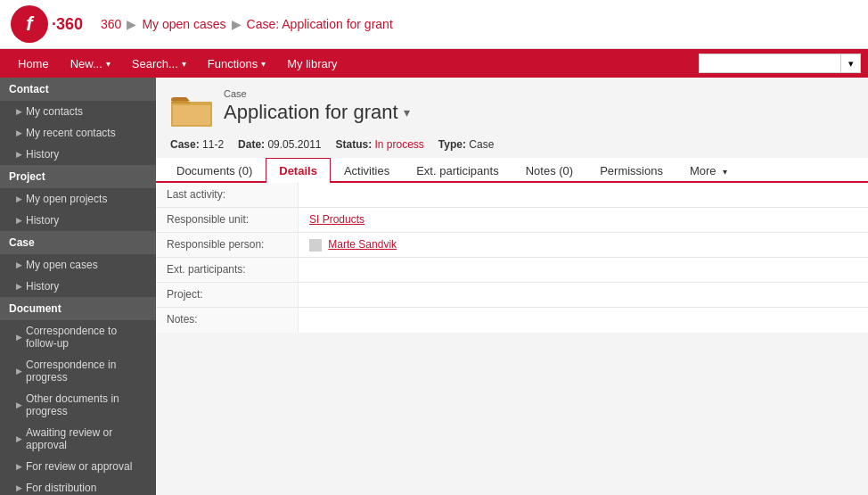 This screenshot has height=495, width=868. Describe the element at coordinates (780, 63) in the screenshot. I see `nav-search-box: ▾` at that location.